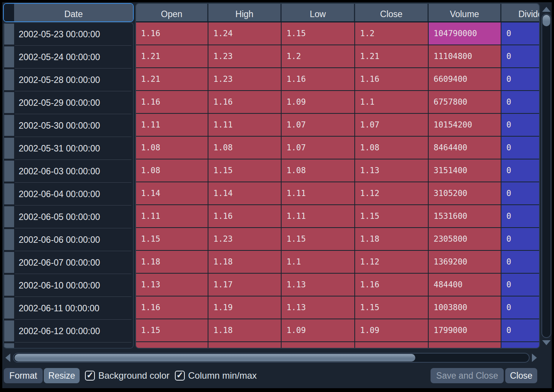 The height and width of the screenshot is (392, 554). What do you see at coordinates (74, 34) in the screenshot?
I see `date-cell: 2002-05-23 00:00:00` at bounding box center [74, 34].